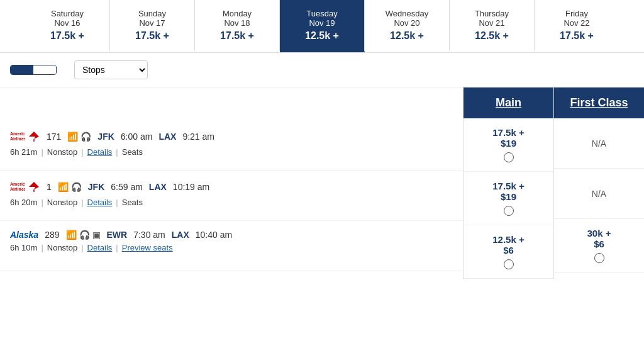  What do you see at coordinates (24, 235) in the screenshot?
I see `alaska-airline-logo: Alaska` at bounding box center [24, 235].